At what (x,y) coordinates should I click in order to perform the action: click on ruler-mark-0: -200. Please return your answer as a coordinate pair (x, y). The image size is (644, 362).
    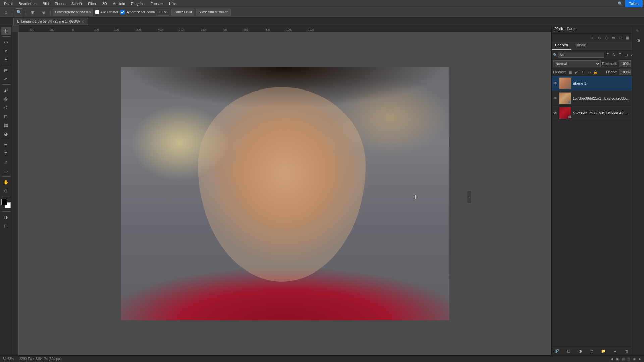
    Looking at the image, I should click on (31, 29).